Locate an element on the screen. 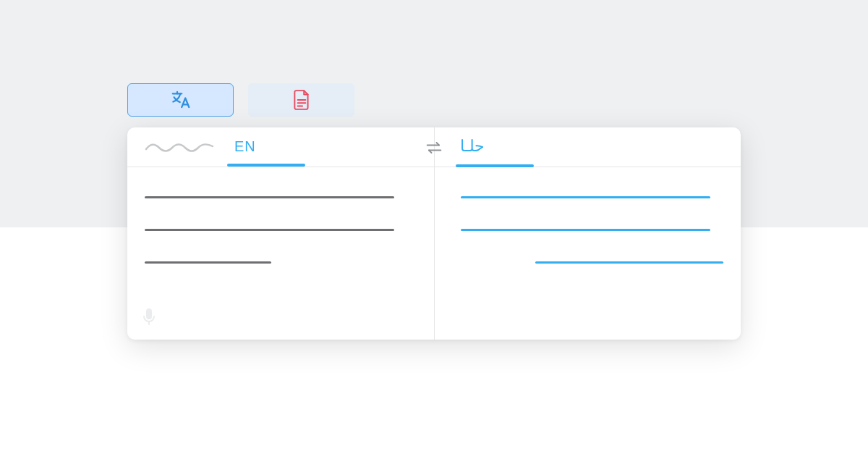 The height and width of the screenshot is (454, 868). source-language-selected: EN is located at coordinates (245, 148).